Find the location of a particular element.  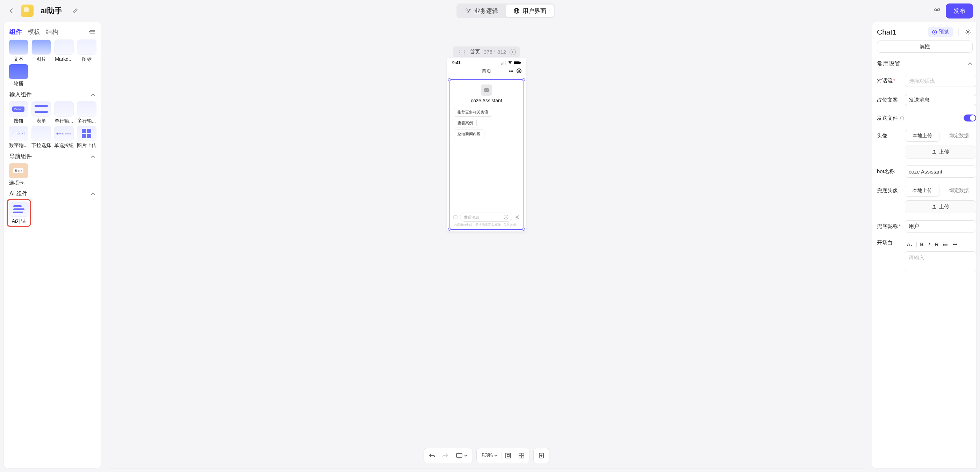

suggestion-chip: 查看案例 is located at coordinates (465, 123).